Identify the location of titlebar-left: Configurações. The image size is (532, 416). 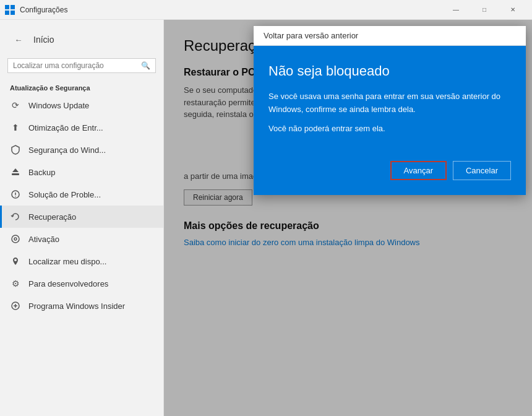
(36, 10).